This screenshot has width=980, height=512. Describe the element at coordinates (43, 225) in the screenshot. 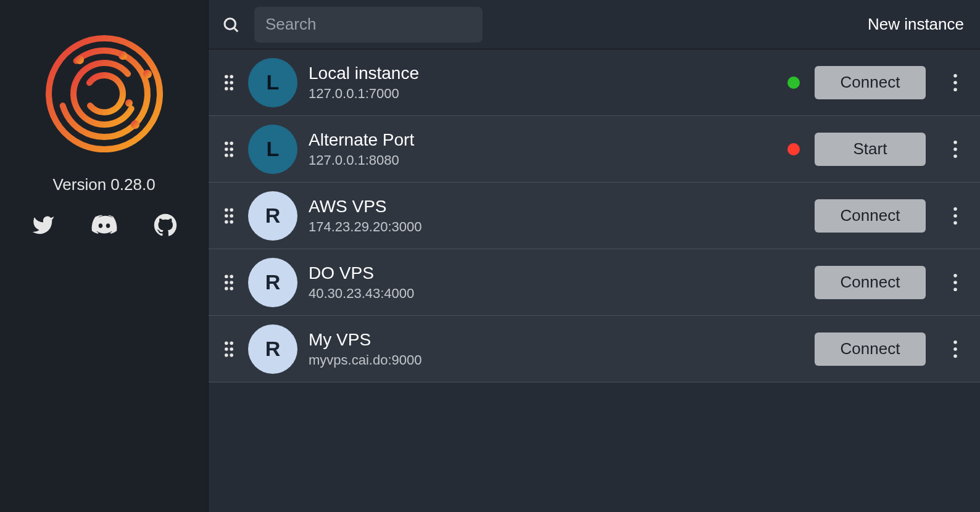

I see `twitter-icon` at that location.